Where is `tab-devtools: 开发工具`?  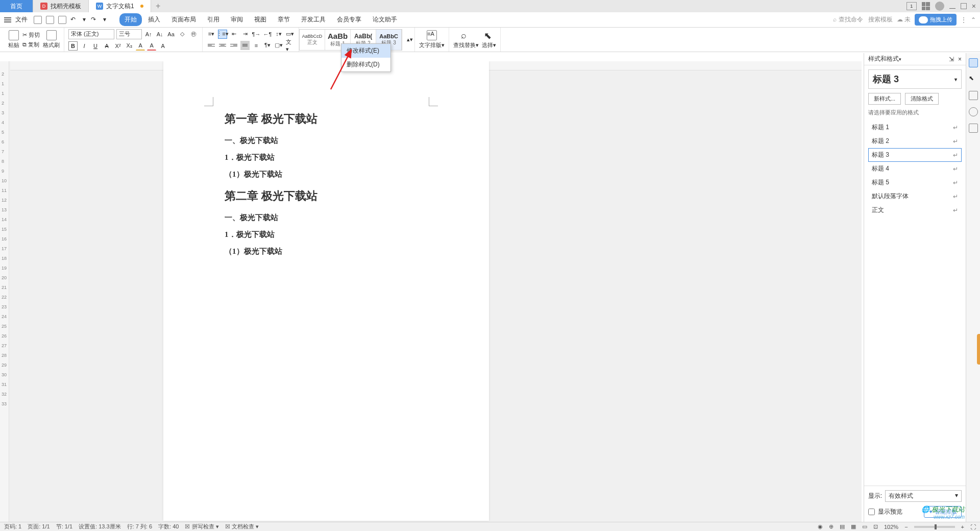 tab-devtools: 开发工具 is located at coordinates (313, 19).